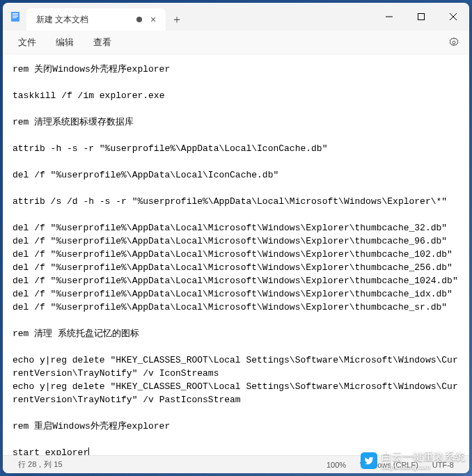 Image resolution: width=472 pixels, height=476 pixels. Describe the element at coordinates (89, 451) in the screenshot. I see `text-cursor-icon` at that location.